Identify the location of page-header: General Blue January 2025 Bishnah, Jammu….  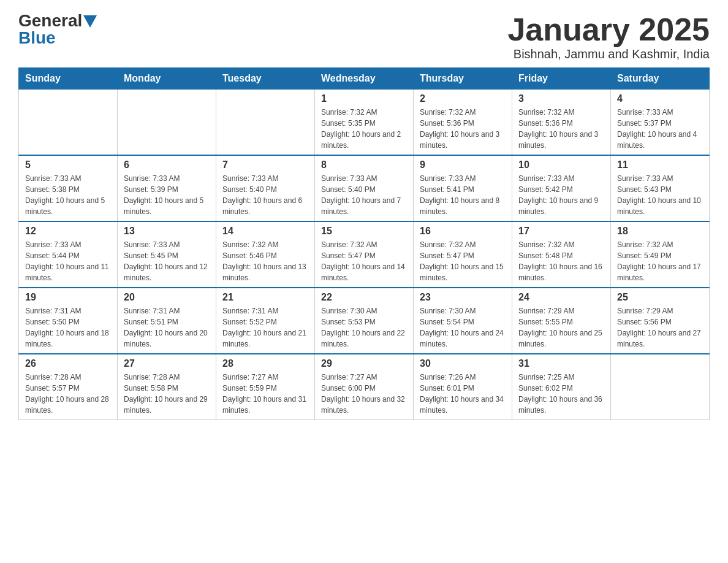
(364, 37).